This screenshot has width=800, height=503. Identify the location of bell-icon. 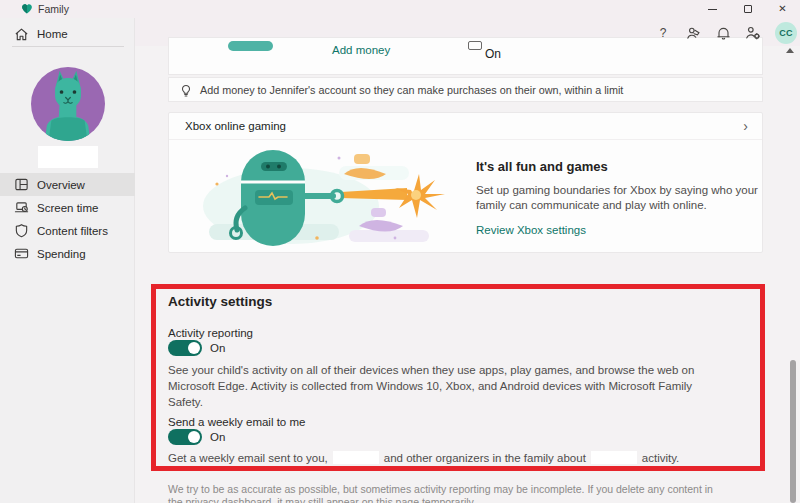
(724, 34).